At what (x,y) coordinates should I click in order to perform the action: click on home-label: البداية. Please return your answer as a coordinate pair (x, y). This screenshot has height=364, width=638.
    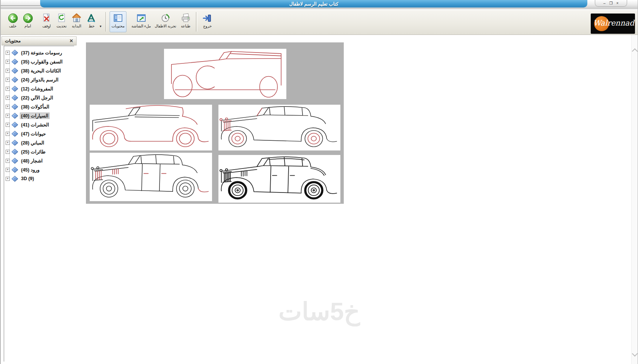
    Looking at the image, I should click on (77, 26).